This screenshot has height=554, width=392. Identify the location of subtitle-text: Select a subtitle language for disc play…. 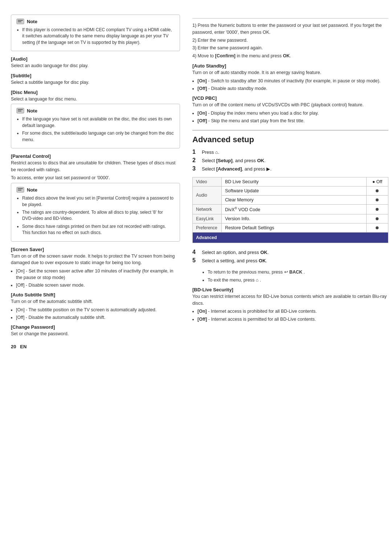
(95, 83).